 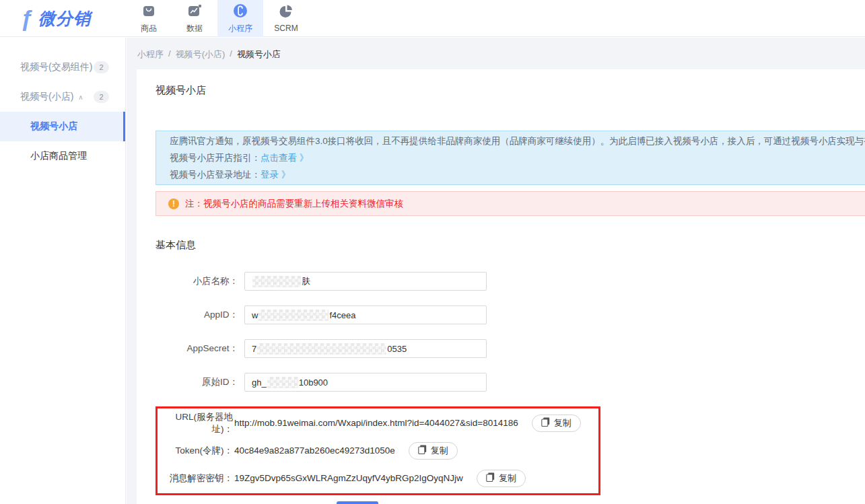 What do you see at coordinates (510, 281) in the screenshot?
I see `form-row-shop-name: 小店名称： 肤` at bounding box center [510, 281].